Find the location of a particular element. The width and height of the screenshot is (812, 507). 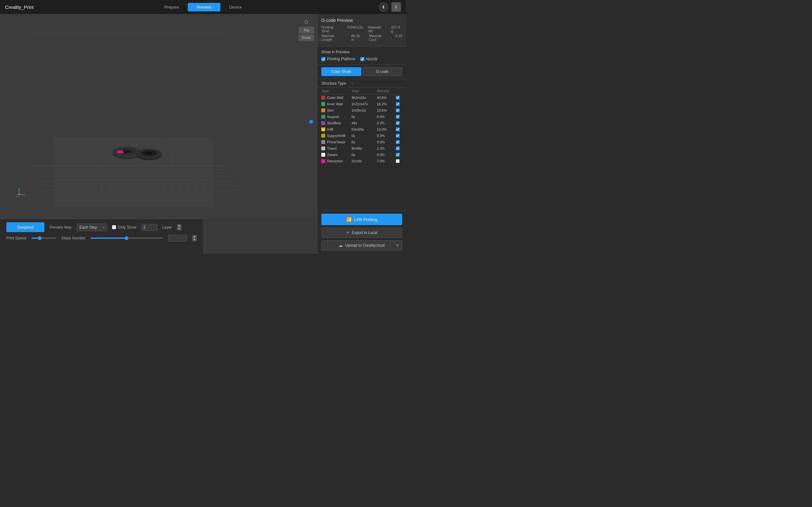

preview-way-select: Each Step Each Layer is located at coordinates (92, 227).